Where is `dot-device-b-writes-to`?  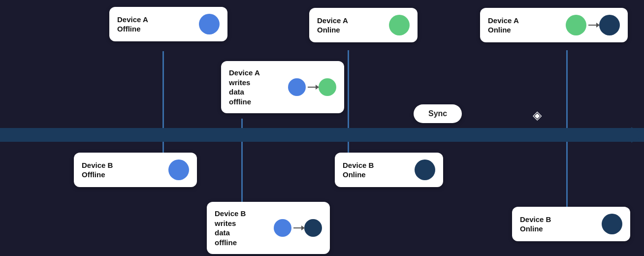
dot-device-b-writes-to is located at coordinates (313, 228).